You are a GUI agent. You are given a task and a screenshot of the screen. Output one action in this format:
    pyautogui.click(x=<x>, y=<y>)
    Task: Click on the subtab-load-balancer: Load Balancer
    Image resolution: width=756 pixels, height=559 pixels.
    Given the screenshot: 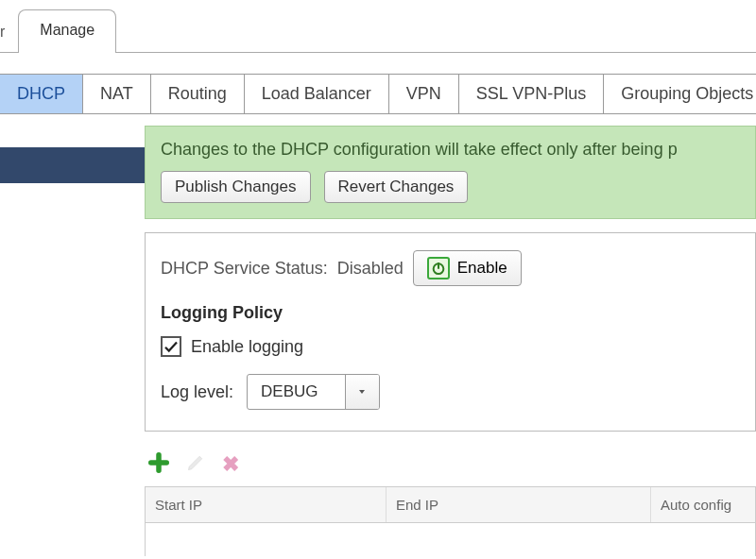 What is the action you would take?
    pyautogui.click(x=318, y=94)
    